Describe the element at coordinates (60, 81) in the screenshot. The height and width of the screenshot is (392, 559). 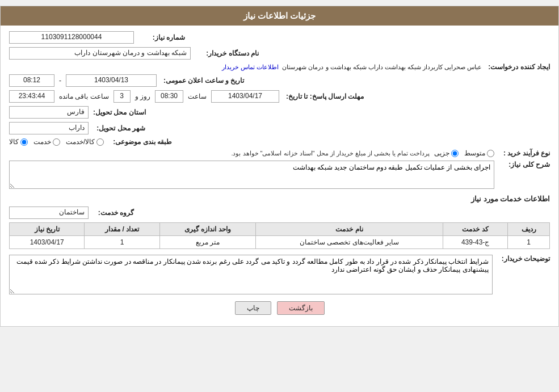
I see `tarikh-sep: -` at that location.